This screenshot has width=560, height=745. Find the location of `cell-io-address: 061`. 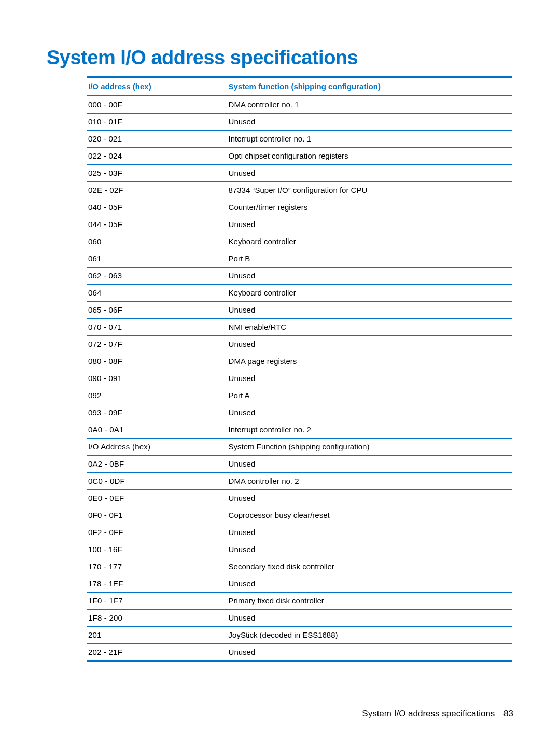

cell-io-address: 061 is located at coordinates (158, 259).